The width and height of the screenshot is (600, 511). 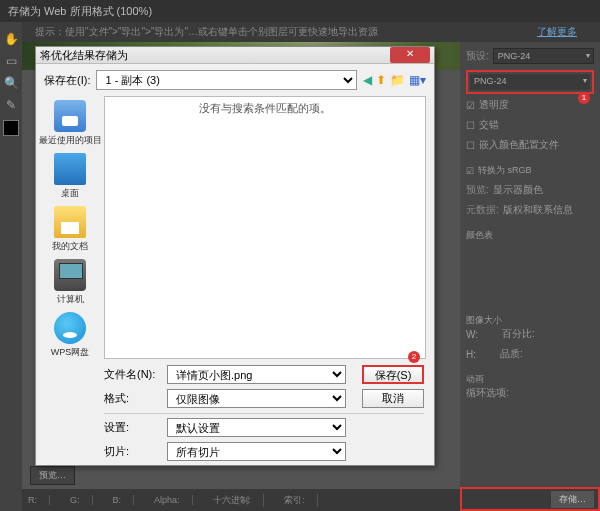 What do you see at coordinates (256, 428) in the screenshot?
I see `settings-select: 默认设置` at bounding box center [256, 428].